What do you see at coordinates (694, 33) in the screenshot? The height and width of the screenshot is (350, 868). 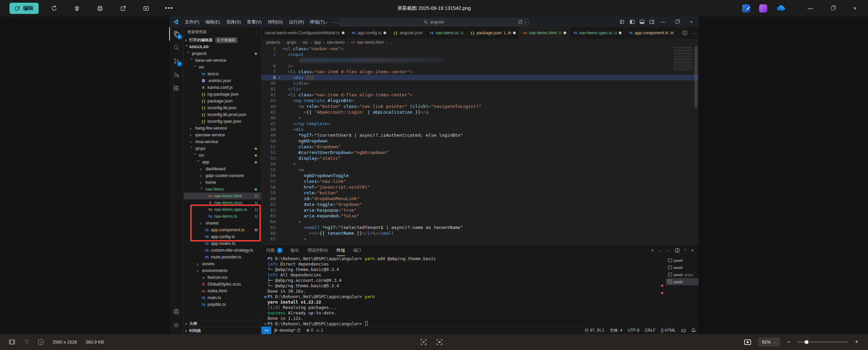 I see `editor-more-icon: ···` at bounding box center [694, 33].